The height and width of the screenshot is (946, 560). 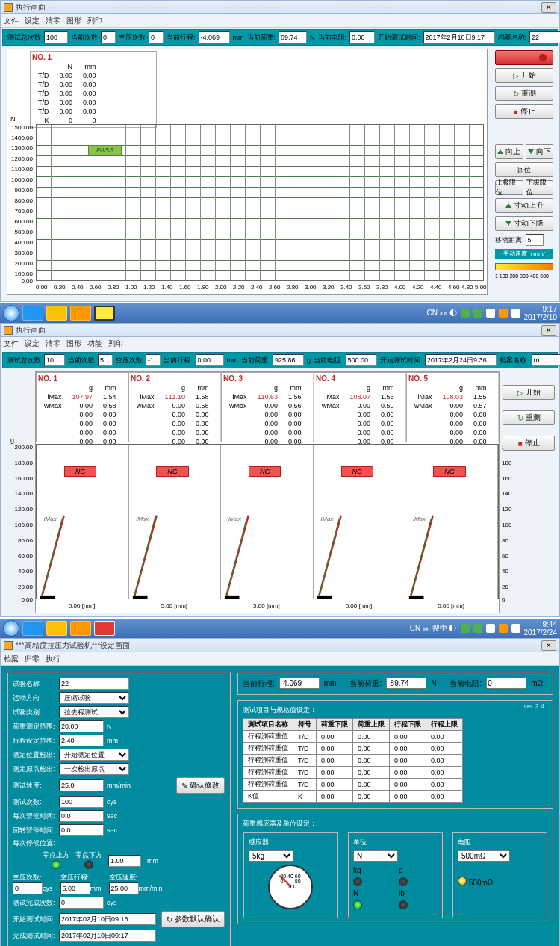 I want to click on load-value, so click(x=293, y=37).